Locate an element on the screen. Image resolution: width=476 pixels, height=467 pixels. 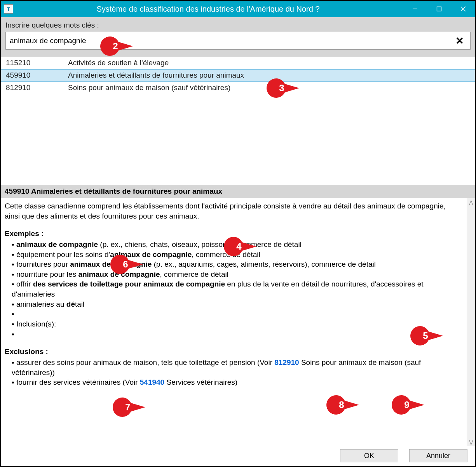
exclusion-item: assurer des soins pour animaux de maison… is located at coordinates (237, 367).